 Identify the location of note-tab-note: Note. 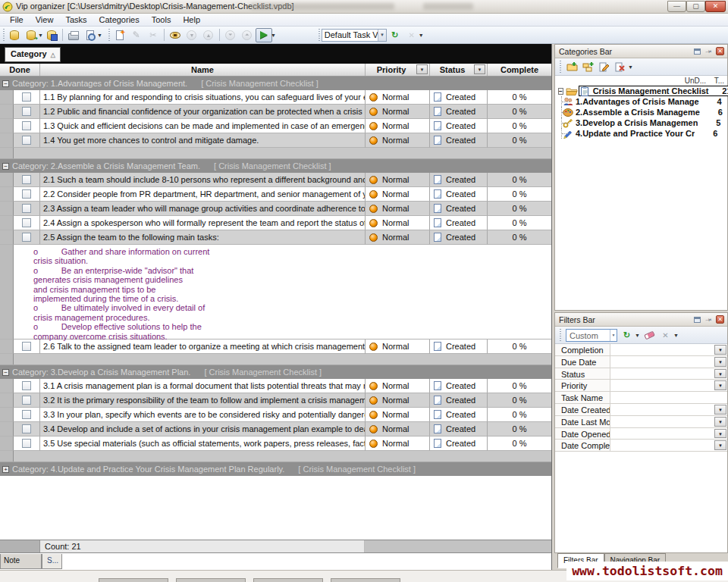
(21, 562).